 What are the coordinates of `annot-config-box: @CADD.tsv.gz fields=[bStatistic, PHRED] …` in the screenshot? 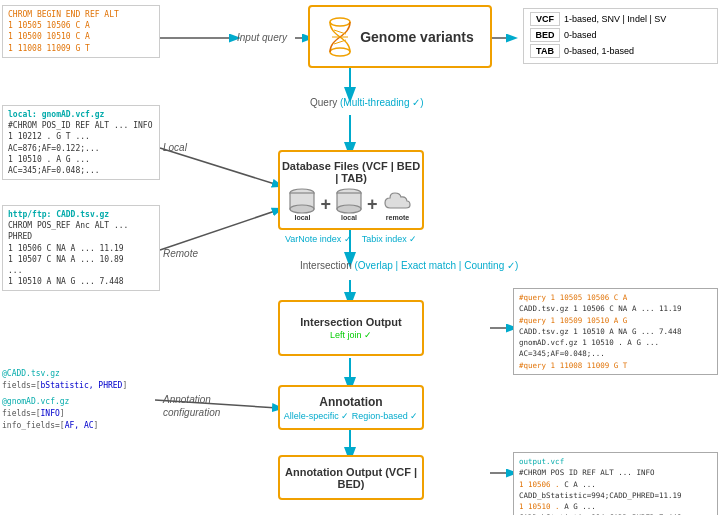 It's located at (80, 400).